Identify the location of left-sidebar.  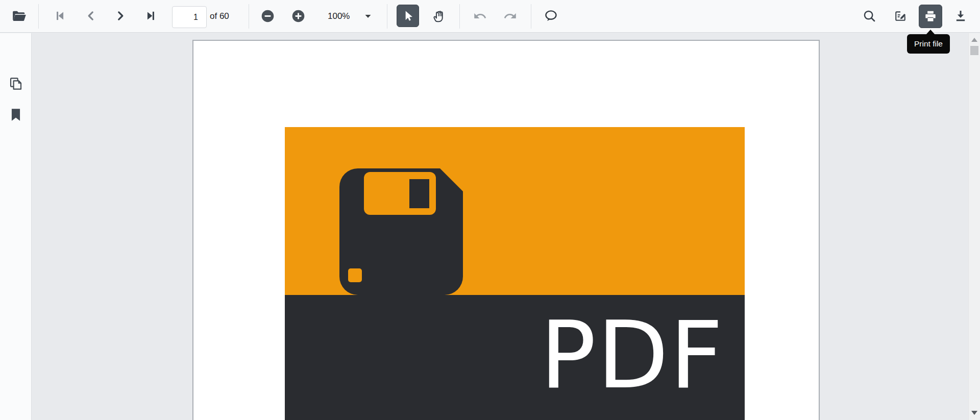
(16, 227).